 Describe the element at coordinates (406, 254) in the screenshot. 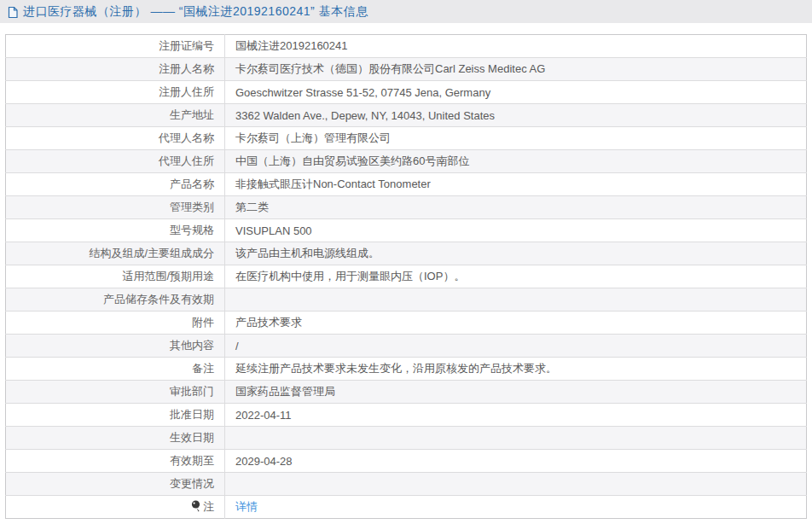

I see `table-row: 结构及组成/主要组成成分 该产品由主机和电源线组成。` at that location.